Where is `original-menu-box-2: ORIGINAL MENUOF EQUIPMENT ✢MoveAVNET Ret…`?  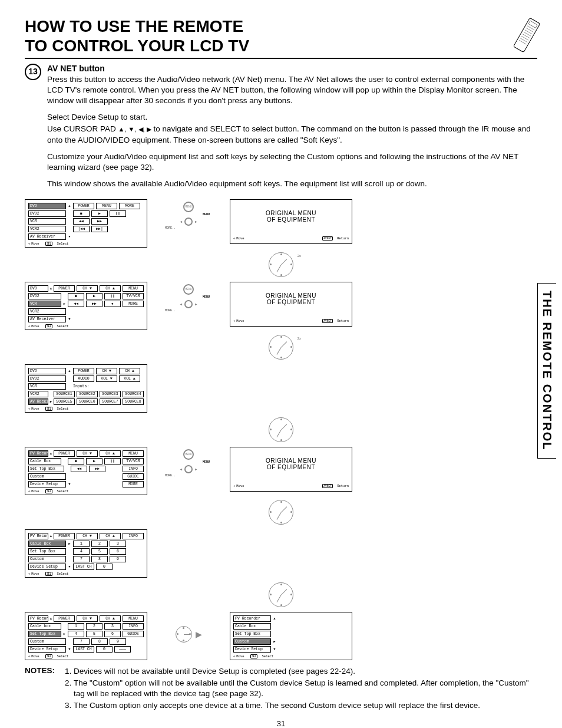
original-menu-box-2: ORIGINAL MENUOF EQUIPMENT ✢MoveAVNET Ret… is located at coordinates (291, 304).